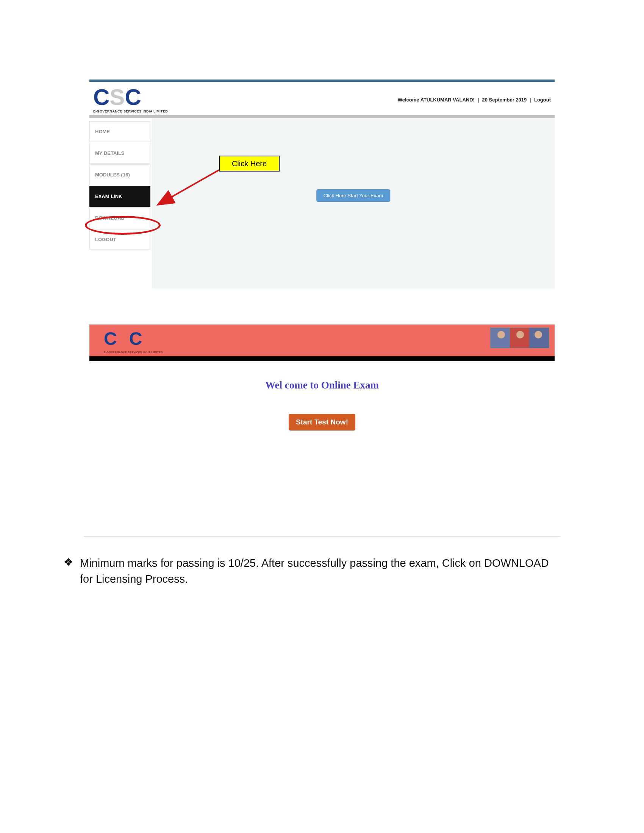 Image resolution: width=644 pixels, height=833 pixels. I want to click on banner-people-image, so click(520, 338).